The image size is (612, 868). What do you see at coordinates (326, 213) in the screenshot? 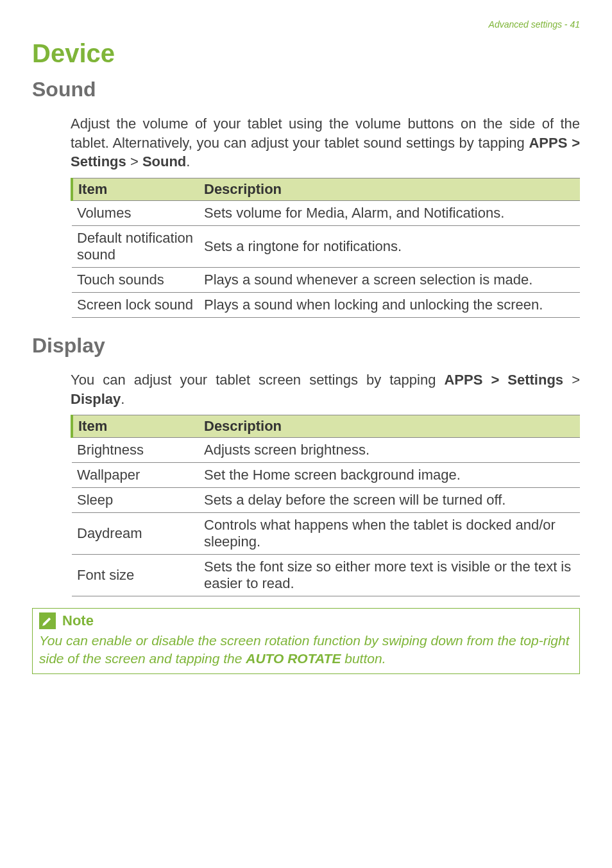
I see `table-row: Volumes Sets volume for Media, Alarm, an…` at bounding box center [326, 213].